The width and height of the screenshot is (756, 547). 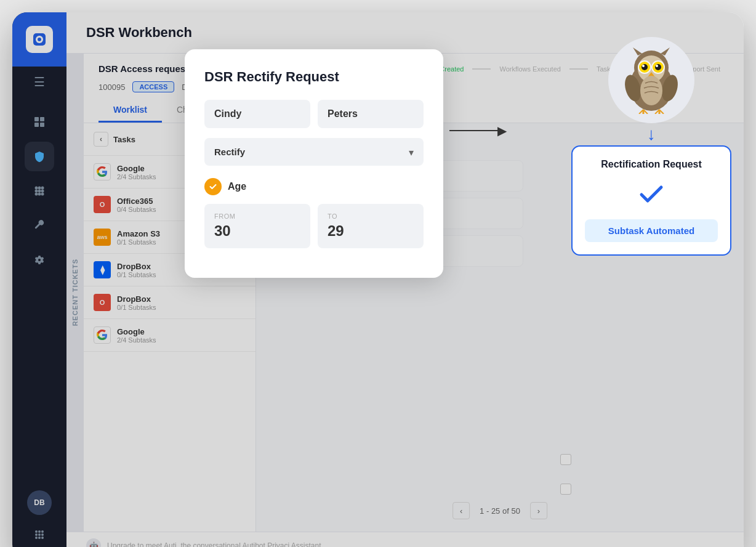 What do you see at coordinates (651, 230) in the screenshot?
I see `subtask-automated-label: Subtask Automated` at bounding box center [651, 230].